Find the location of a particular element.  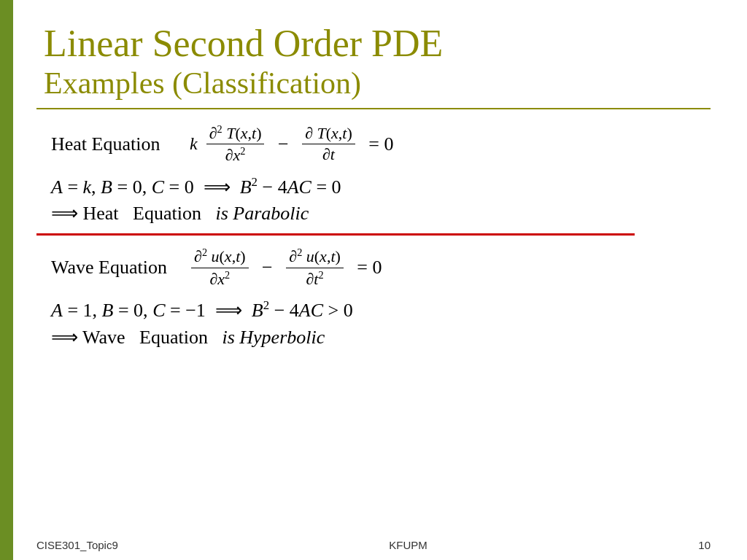

heat-parabolic-label: is Parabolic is located at coordinates (262, 213).